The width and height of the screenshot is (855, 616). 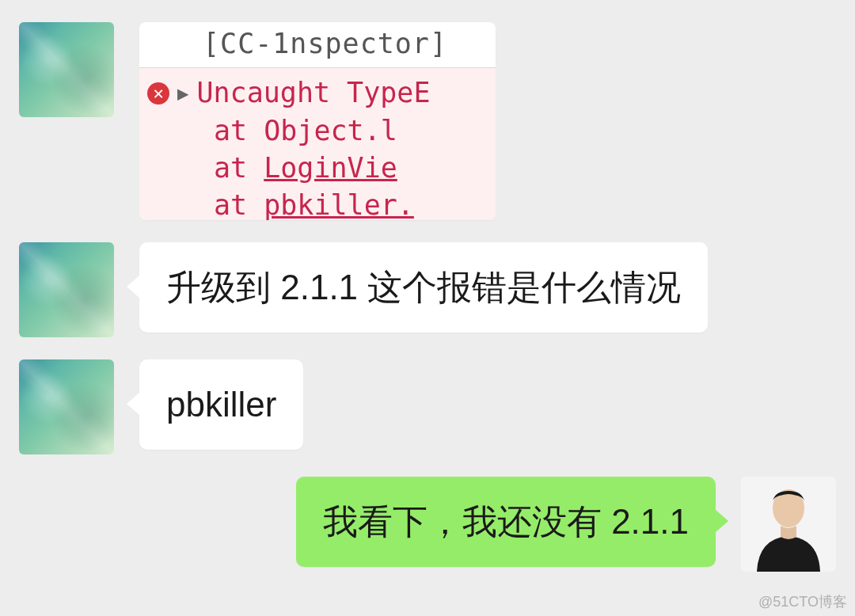 I want to click on expand-triangle-icon: ▶, so click(x=183, y=93).